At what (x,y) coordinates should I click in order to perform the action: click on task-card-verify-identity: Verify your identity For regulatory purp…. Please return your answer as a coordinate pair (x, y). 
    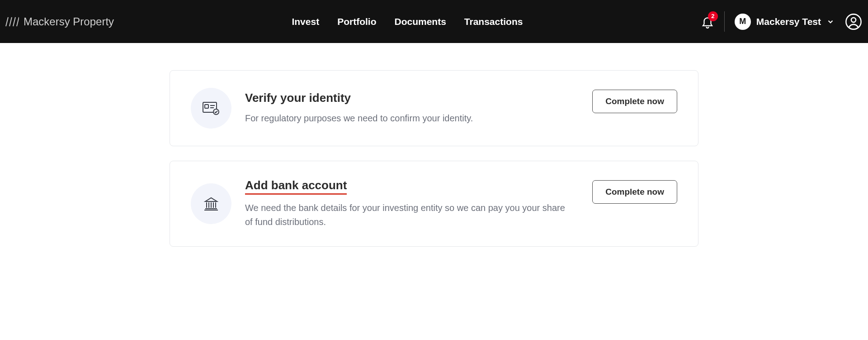
    Looking at the image, I should click on (434, 108).